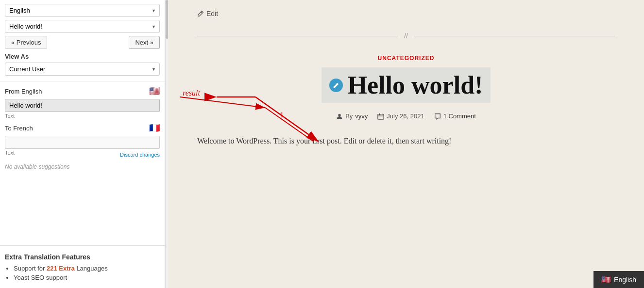 The width and height of the screenshot is (644, 288). Describe the element at coordinates (86, 269) in the screenshot. I see `list-item: Support for 221 Extra Languages` at that location.